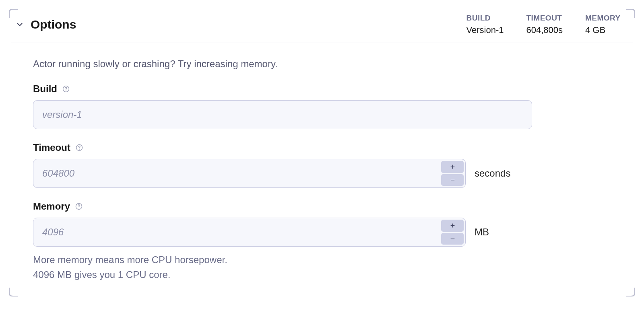 The image size is (644, 315). I want to click on panel-title: Options, so click(53, 25).